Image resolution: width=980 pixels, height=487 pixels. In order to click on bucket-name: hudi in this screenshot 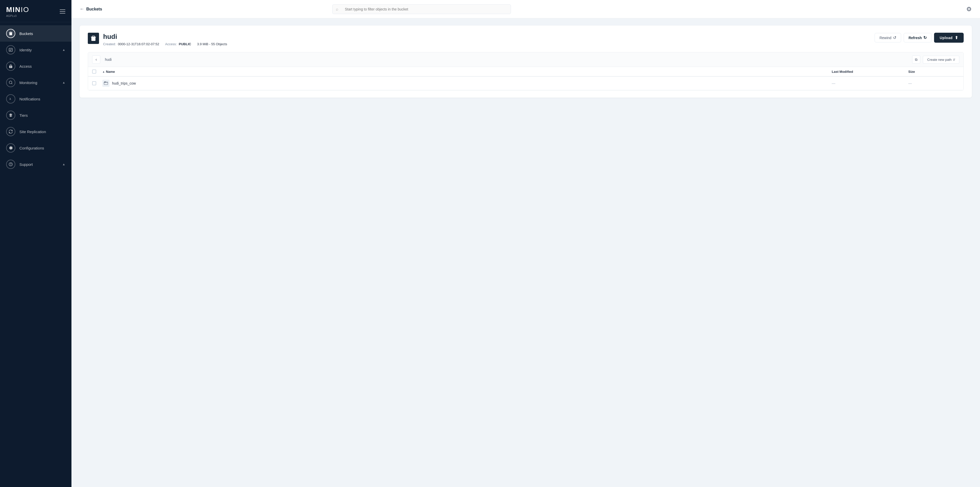, I will do `click(489, 37)`.